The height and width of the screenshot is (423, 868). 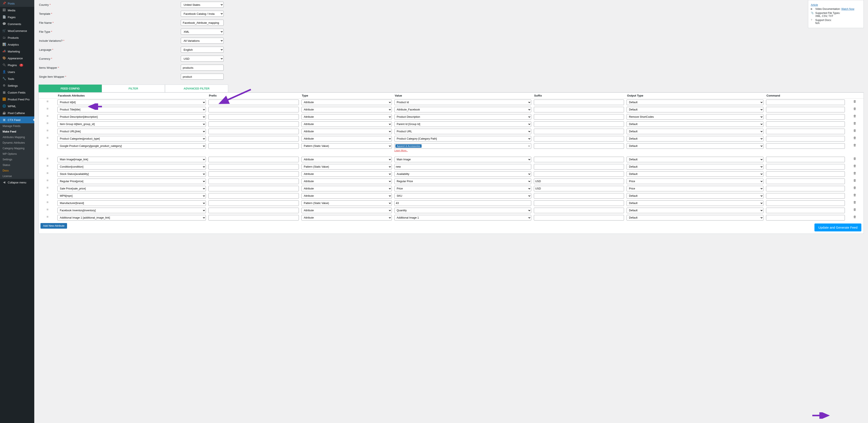 What do you see at coordinates (17, 3) in the screenshot?
I see `sidebar-item-posts: 📌Posts` at bounding box center [17, 3].